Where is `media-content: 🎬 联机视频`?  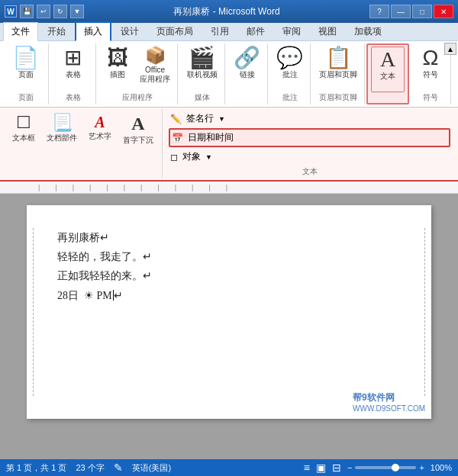 media-content: 🎬 联机视频 is located at coordinates (202, 68).